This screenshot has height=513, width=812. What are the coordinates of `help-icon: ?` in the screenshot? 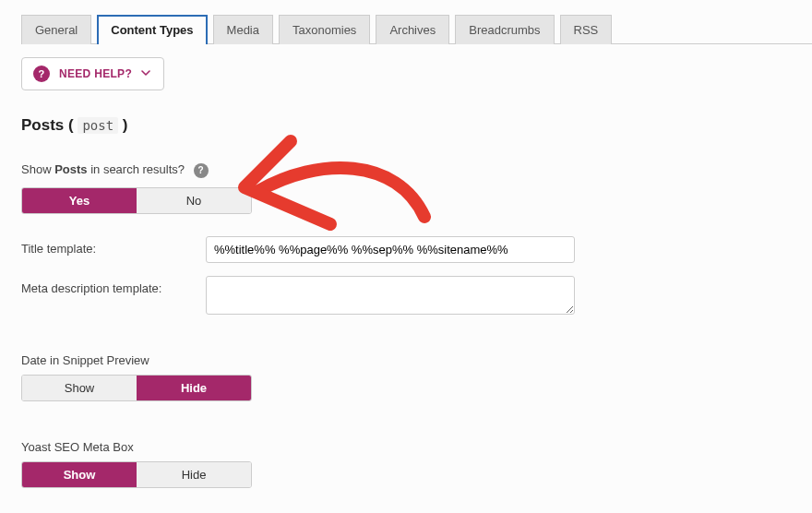 It's located at (201, 171).